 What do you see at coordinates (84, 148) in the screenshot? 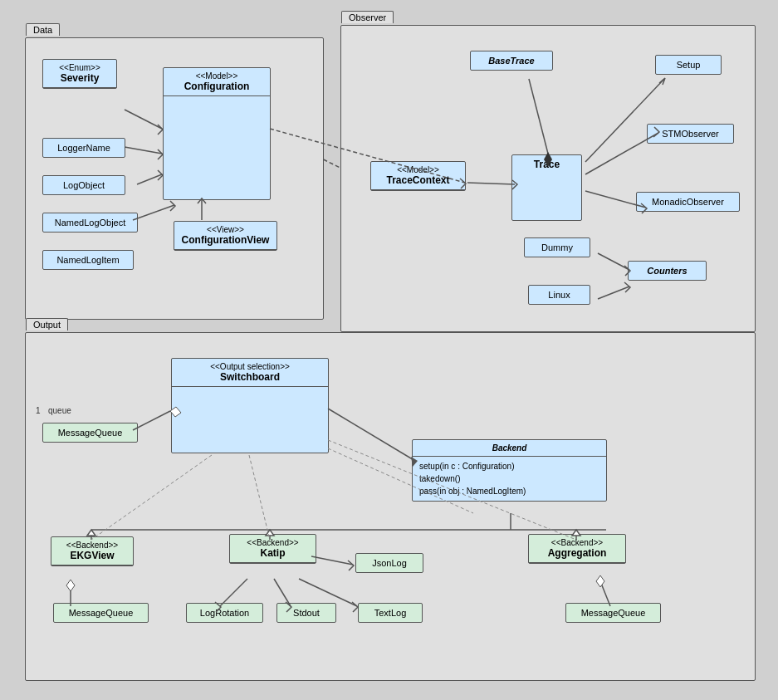
I see `loggername-class: LoggerName` at bounding box center [84, 148].